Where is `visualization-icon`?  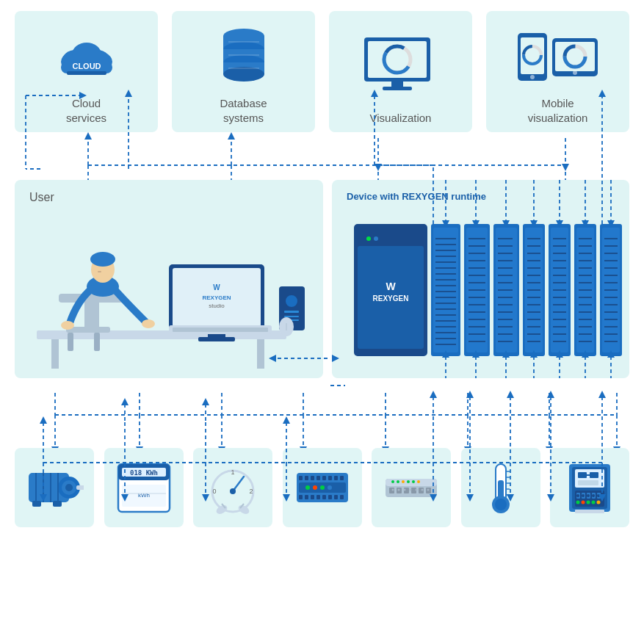
visualization-icon is located at coordinates (401, 63).